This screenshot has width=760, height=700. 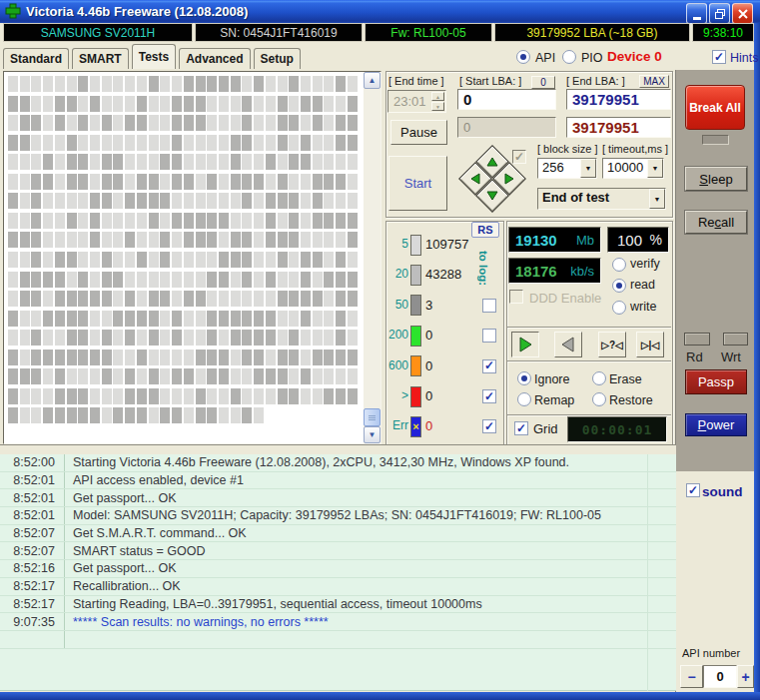 I want to click on log-row: 8:52:07SMART status = GOOD, so click(x=338, y=551).